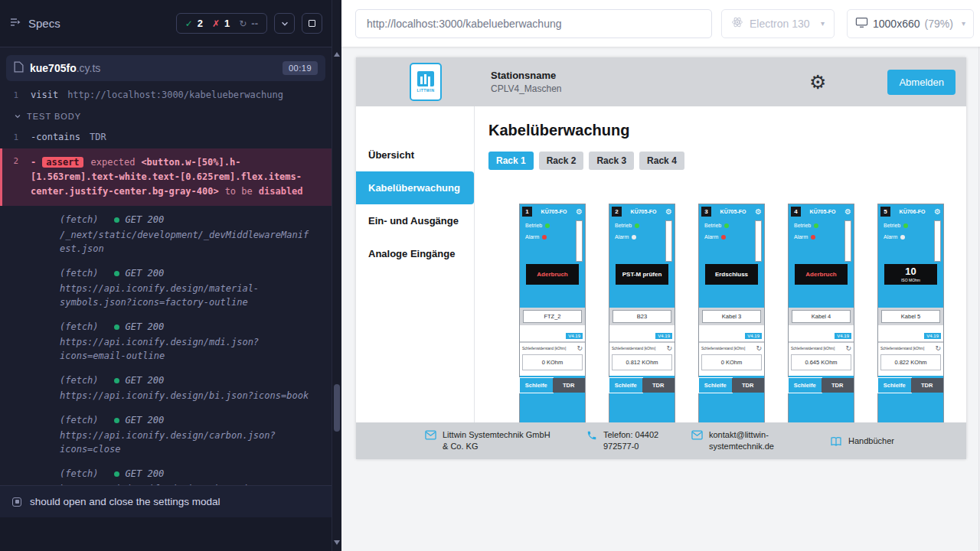 The image size is (980, 551). What do you see at coordinates (194, 23) in the screenshot?
I see `stat-passed: ✓2` at bounding box center [194, 23].